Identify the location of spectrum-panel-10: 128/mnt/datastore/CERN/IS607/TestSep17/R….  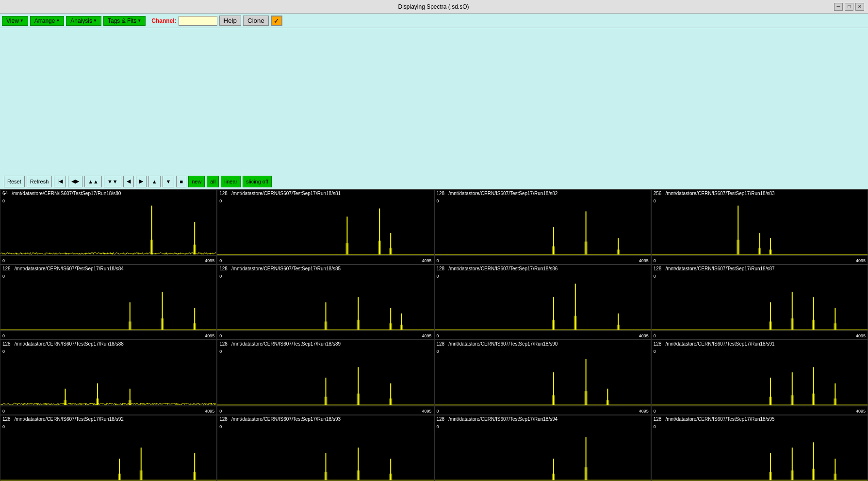
(542, 378).